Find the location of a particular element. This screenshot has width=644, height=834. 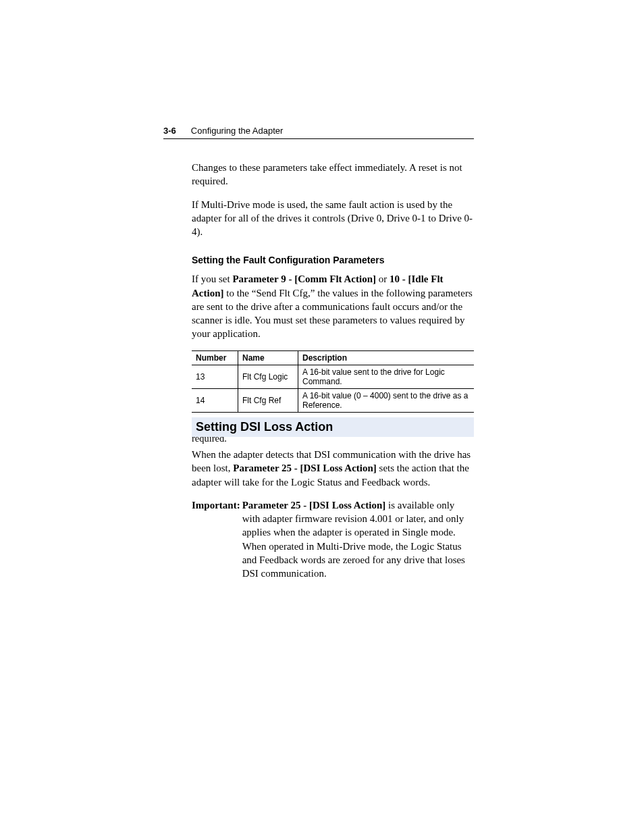

page-number: 3-6 is located at coordinates (170, 131).